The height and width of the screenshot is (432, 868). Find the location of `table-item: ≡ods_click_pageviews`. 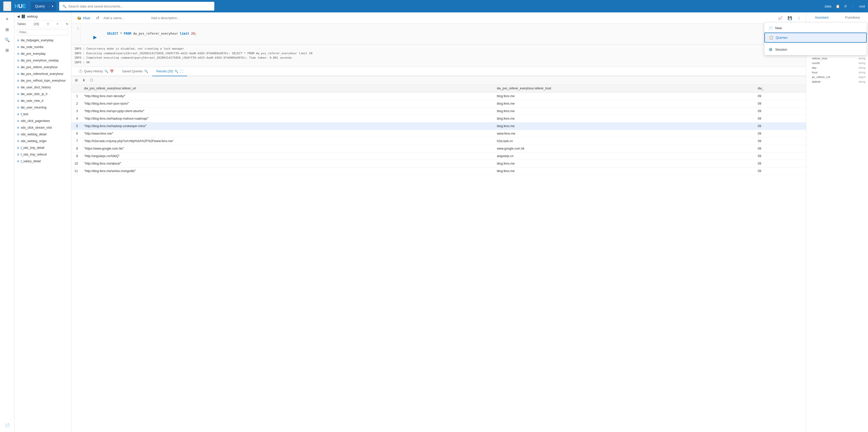

table-item: ≡ods_click_pageviews is located at coordinates (43, 121).